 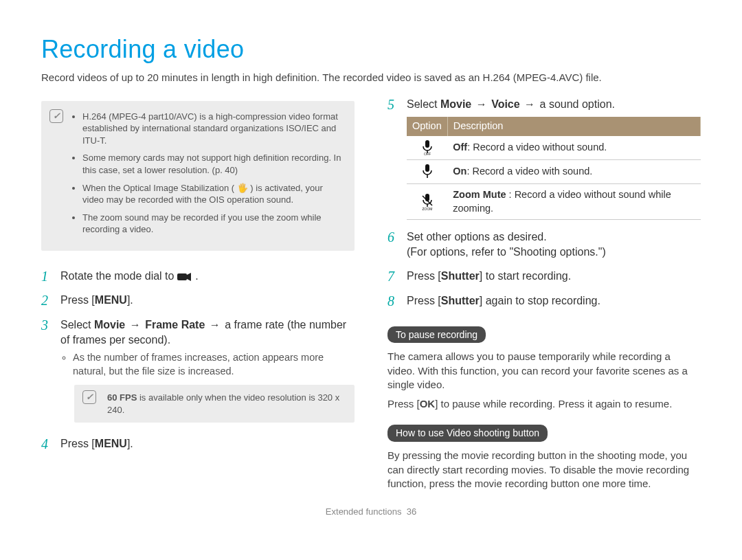 What do you see at coordinates (364, 511) in the screenshot?
I see `footer-section: Extended functions` at bounding box center [364, 511].